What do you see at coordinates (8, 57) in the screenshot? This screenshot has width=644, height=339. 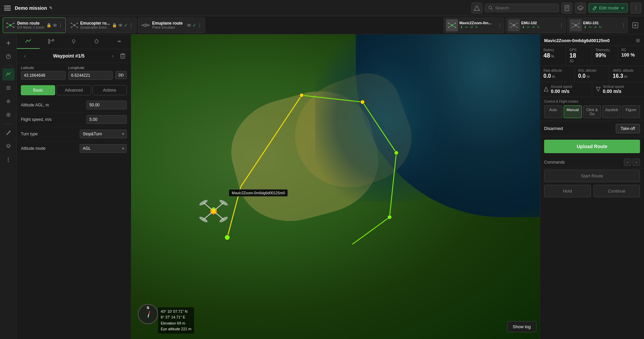 I see `sidebar-btn-compass` at bounding box center [8, 57].